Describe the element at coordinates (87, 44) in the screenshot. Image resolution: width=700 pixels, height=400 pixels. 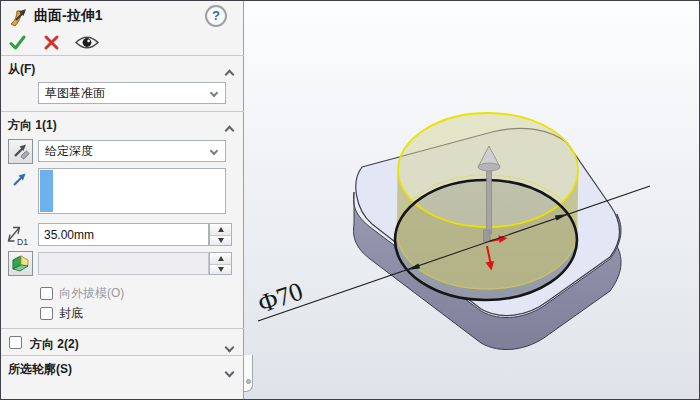
I see `preview-eye-icon` at that location.